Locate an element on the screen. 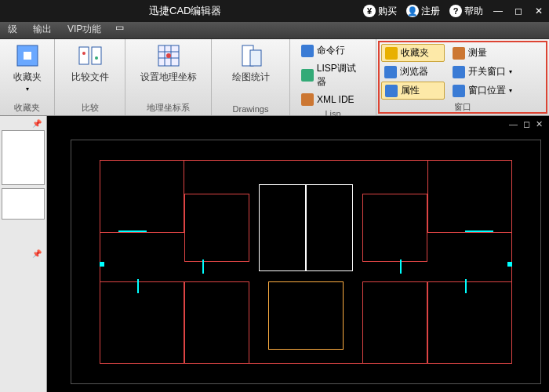 This screenshot has height=392, width=549. user-icon: 👤 is located at coordinates (413, 11).